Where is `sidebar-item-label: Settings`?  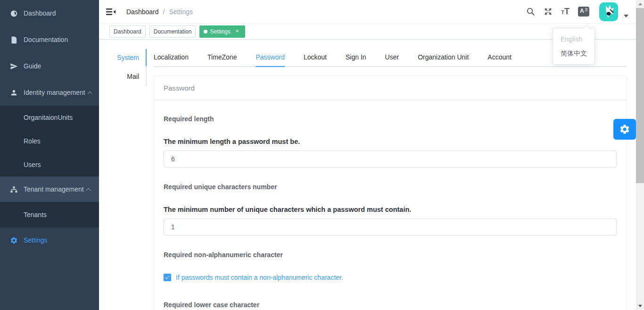 sidebar-item-label: Settings is located at coordinates (36, 240).